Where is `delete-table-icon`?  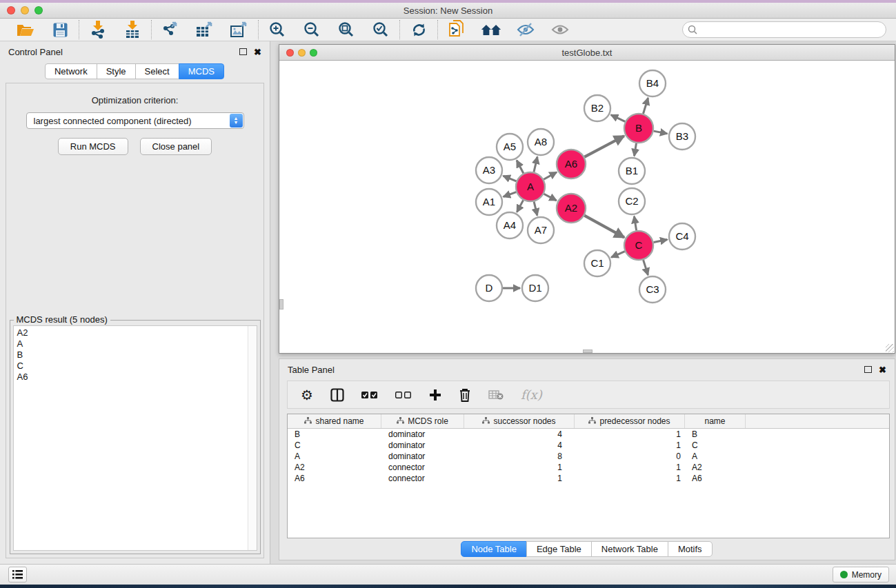
delete-table-icon is located at coordinates (496, 394).